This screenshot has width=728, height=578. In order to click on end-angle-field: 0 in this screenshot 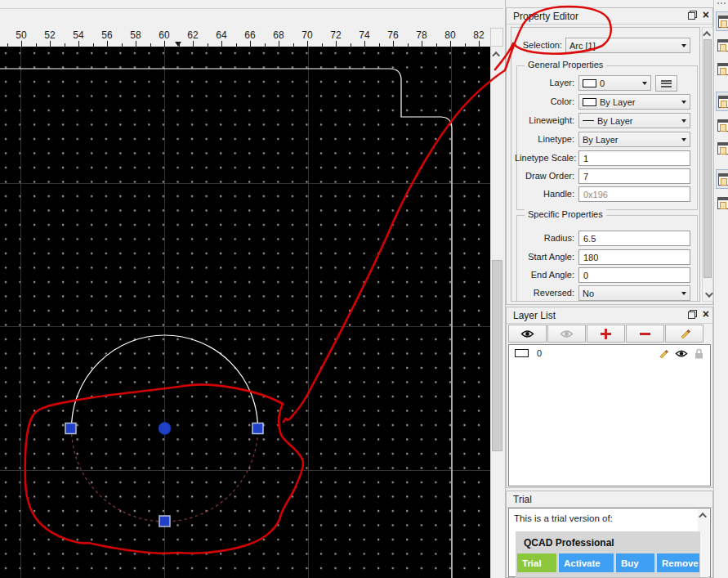, I will do `click(634, 275)`.